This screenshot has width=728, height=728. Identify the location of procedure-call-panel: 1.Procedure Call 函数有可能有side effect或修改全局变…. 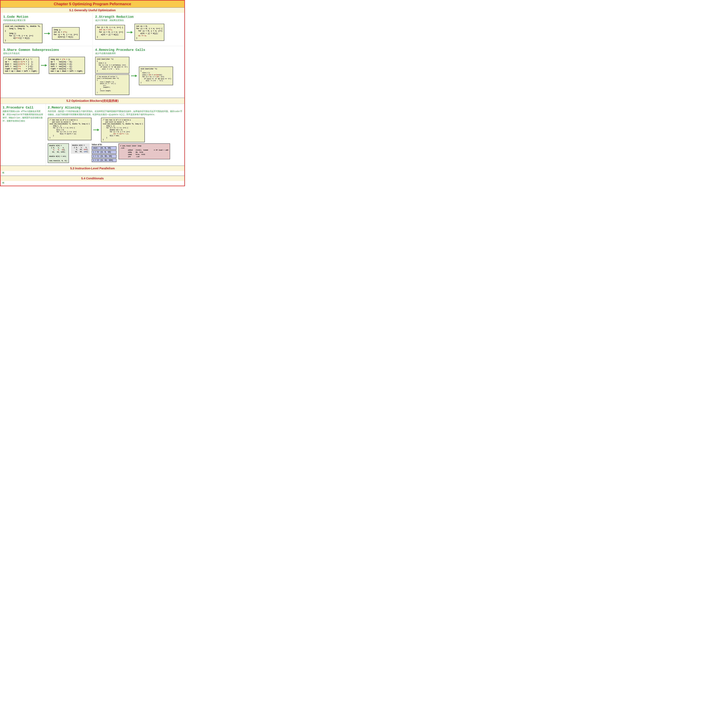
(23, 135).